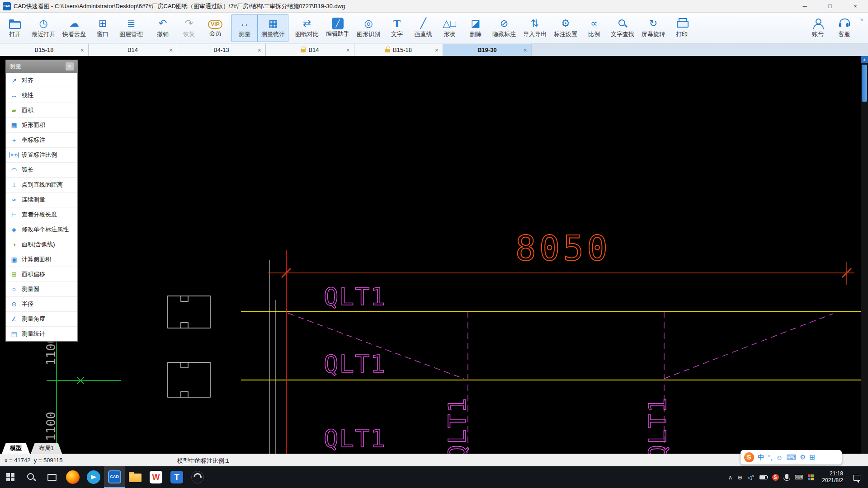  Describe the element at coordinates (42, 140) in the screenshot. I see `panel-item-coordinate: + 坐标标注` at that location.